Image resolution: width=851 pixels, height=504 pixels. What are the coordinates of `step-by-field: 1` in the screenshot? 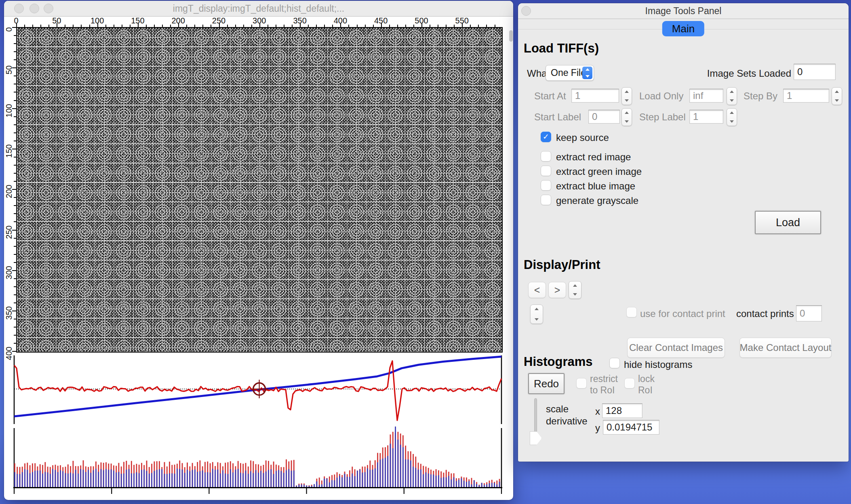 It's located at (806, 96).